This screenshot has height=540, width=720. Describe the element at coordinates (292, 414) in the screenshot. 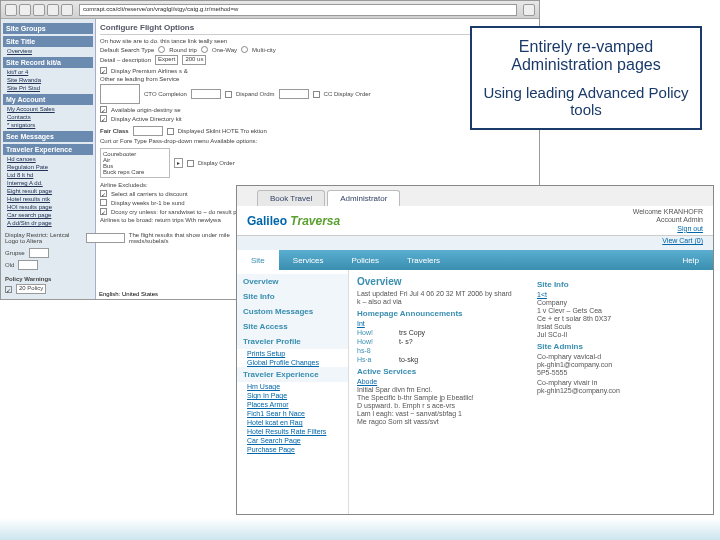

I see `side-link: Fich1 Sear h Nace` at that location.